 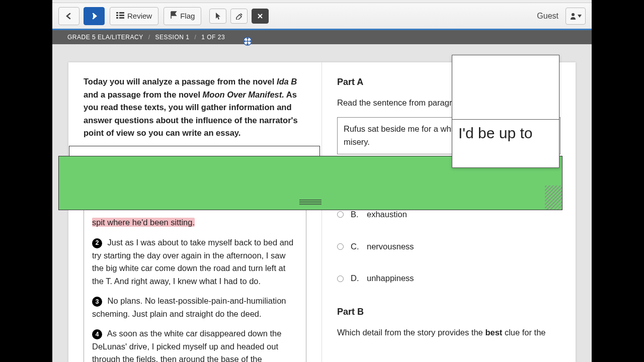 What do you see at coordinates (310, 203) in the screenshot?
I see `drag-handle-icon` at bounding box center [310, 203].